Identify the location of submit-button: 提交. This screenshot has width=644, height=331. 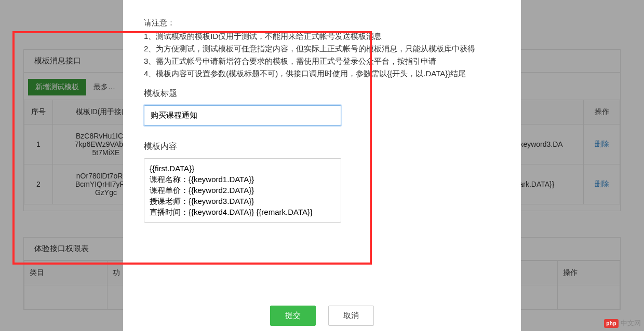
(293, 315).